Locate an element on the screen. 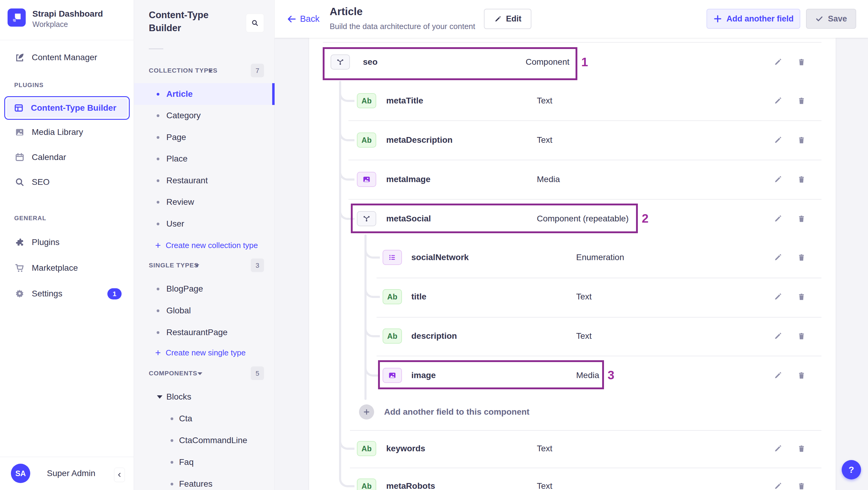 This screenshot has height=490, width=868. collapse-sidebar-button is located at coordinates (119, 475).